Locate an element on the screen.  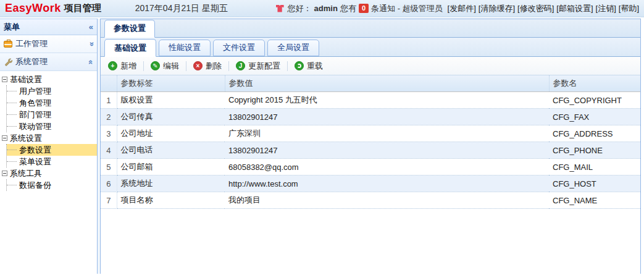
greeting-label: 您好： is located at coordinates (300, 9).